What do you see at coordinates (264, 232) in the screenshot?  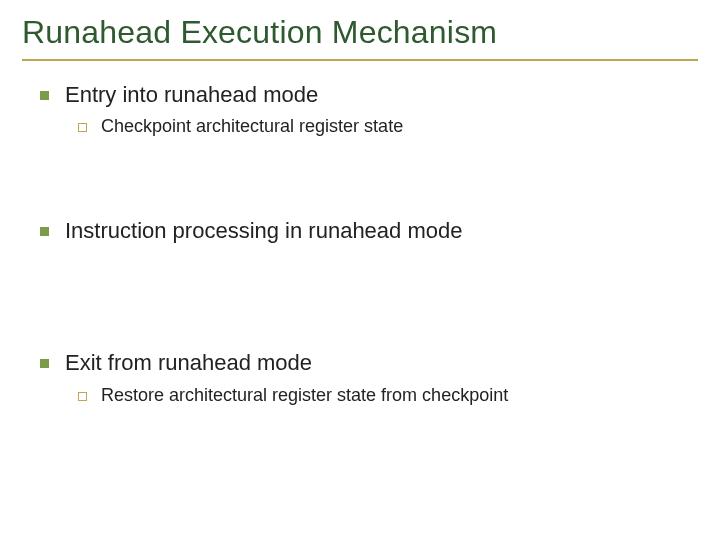 I see `list-item-text: Instruction processing in runahead mode` at bounding box center [264, 232].